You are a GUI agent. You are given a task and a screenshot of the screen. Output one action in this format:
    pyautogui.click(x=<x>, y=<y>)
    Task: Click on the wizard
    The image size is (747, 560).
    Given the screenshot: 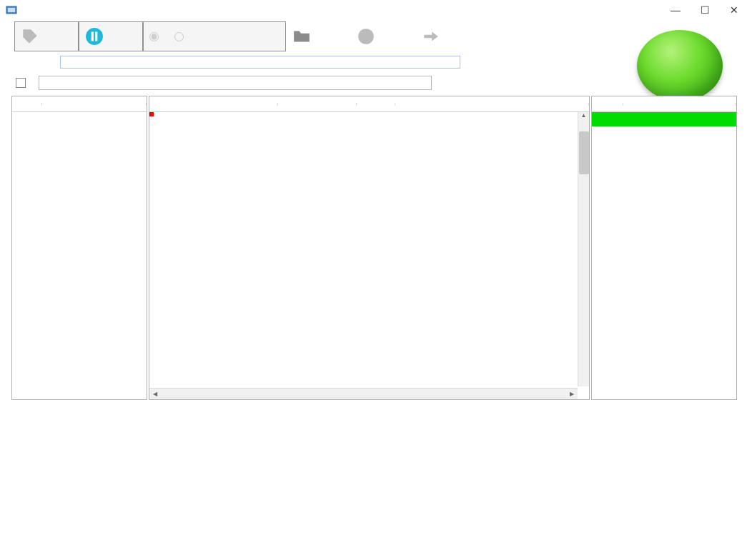 What is the action you would take?
    pyautogui.click(x=373, y=411)
    